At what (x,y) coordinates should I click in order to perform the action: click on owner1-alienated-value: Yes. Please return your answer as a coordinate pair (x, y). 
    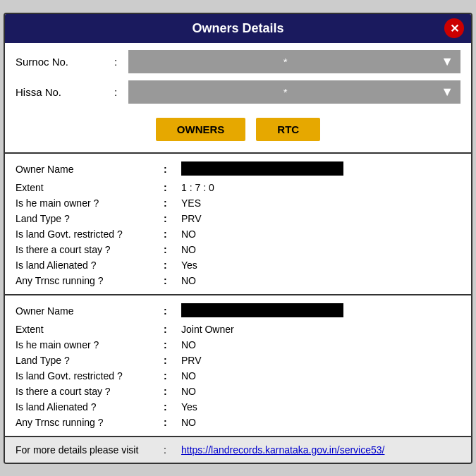
    Looking at the image, I should click on (321, 265).